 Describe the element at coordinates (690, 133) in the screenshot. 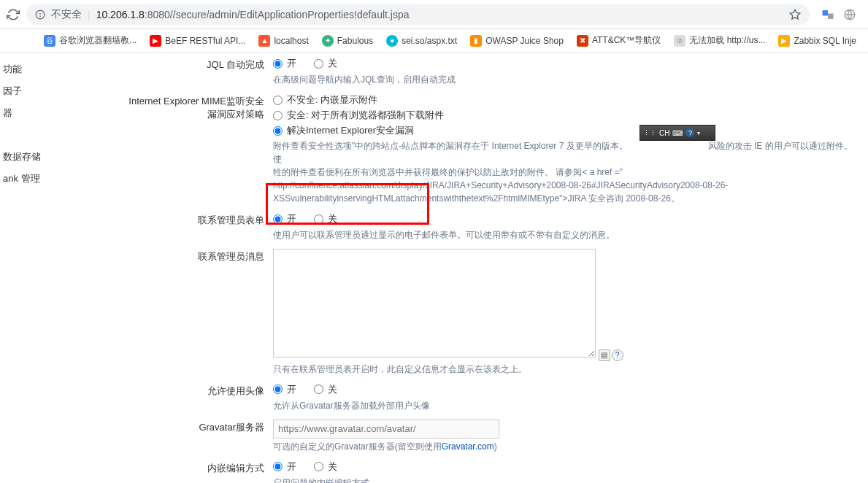

I see `ime-help-icon: ?` at that location.